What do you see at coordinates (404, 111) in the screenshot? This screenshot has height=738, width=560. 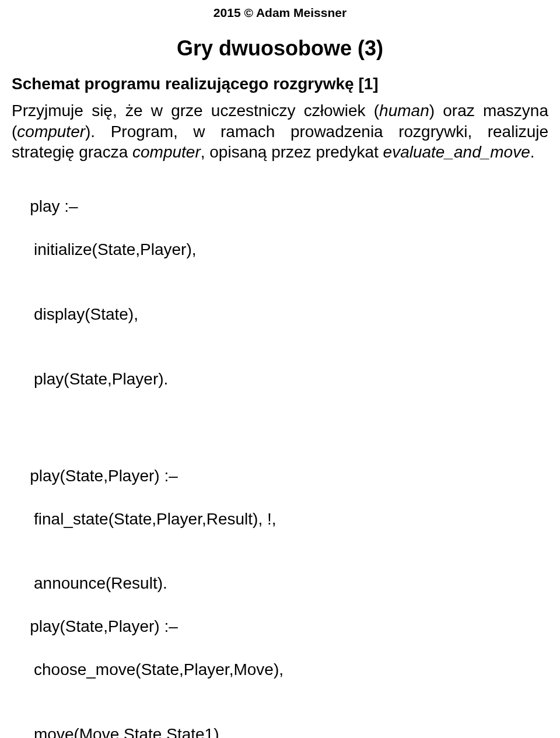 I see `para-italic: human` at bounding box center [404, 111].